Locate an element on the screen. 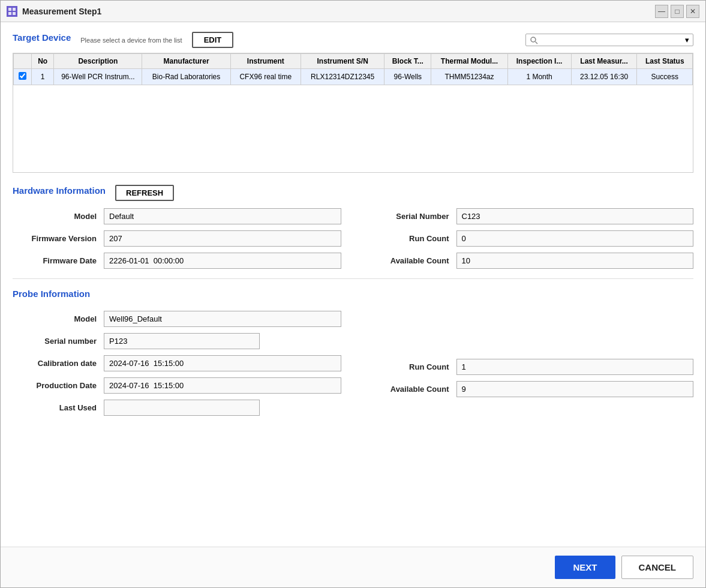 The image size is (706, 588). probe-last-used-label: Last Used is located at coordinates (55, 408).